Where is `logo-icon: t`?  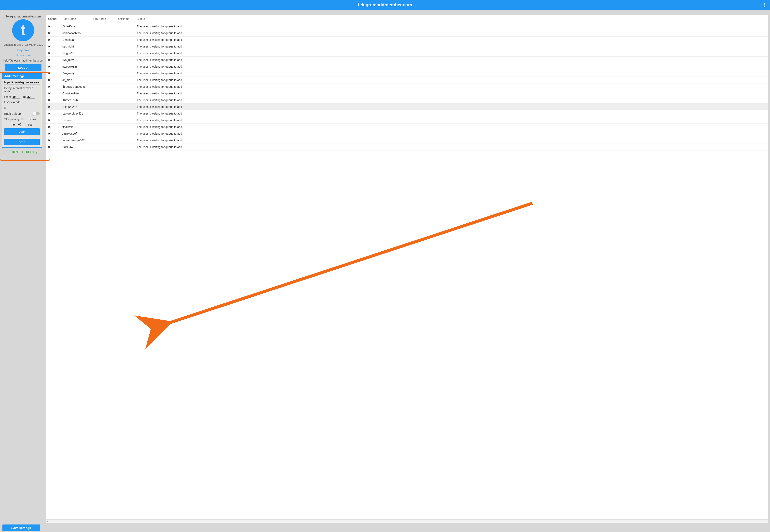 logo-icon: t is located at coordinates (23, 30).